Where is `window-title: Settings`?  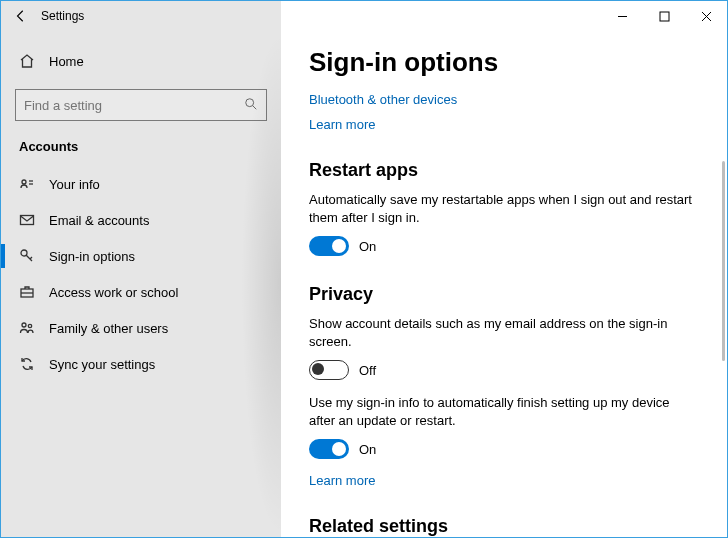 window-title: Settings is located at coordinates (62, 16).